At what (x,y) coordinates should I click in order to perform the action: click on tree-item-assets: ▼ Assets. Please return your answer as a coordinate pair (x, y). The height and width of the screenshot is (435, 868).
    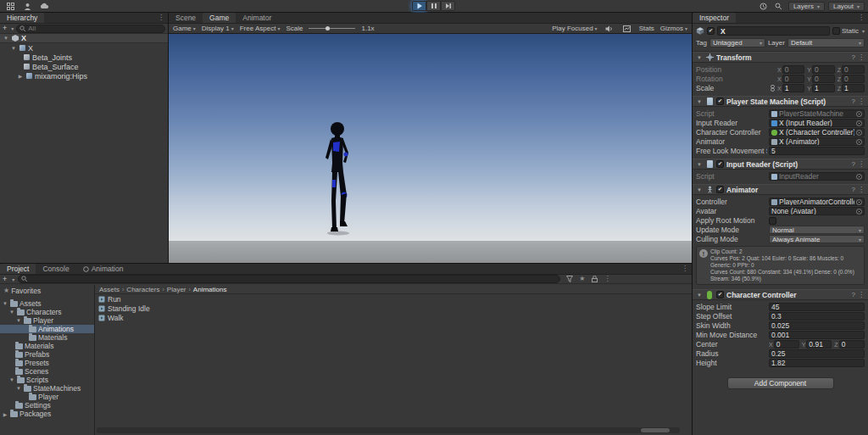
    Looking at the image, I should click on (47, 304).